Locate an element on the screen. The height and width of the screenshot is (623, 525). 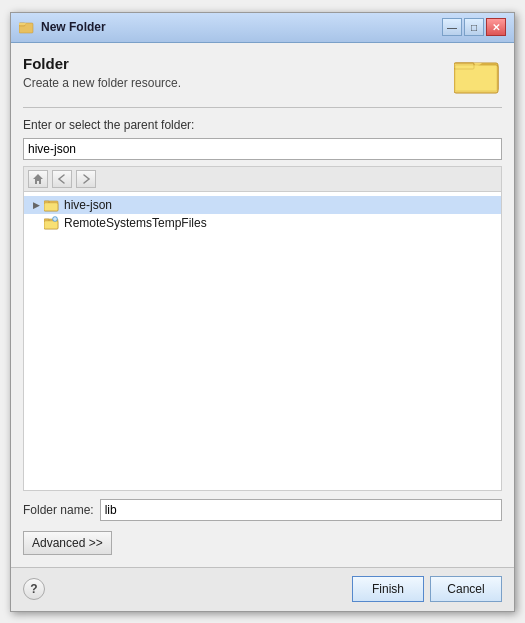
folder-icon-large is located at coordinates (478, 75).